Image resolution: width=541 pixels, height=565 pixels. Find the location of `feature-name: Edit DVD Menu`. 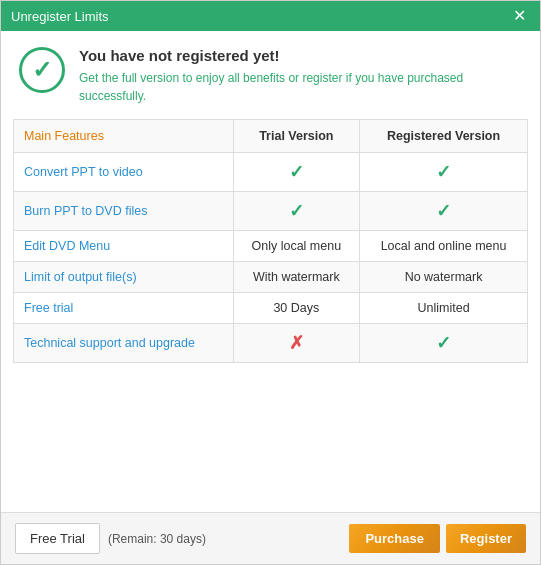

feature-name: Edit DVD Menu is located at coordinates (124, 246).